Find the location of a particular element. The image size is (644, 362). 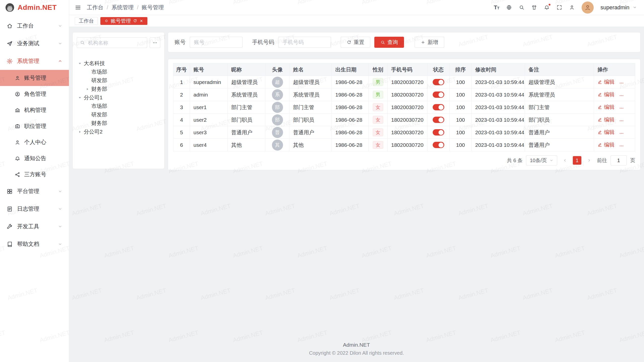

sidebar-item-help-docs: 帮助文档 is located at coordinates (34, 244).